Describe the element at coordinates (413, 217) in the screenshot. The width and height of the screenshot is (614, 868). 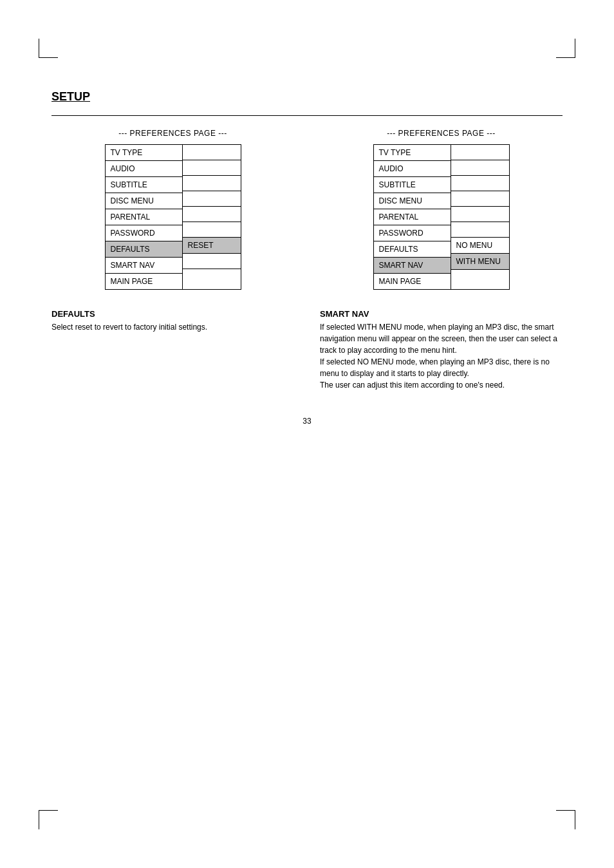
I see `right-menu-left: TV TYPE AUDIO SUBTITLE DISC MENU PARENTA…` at that location.